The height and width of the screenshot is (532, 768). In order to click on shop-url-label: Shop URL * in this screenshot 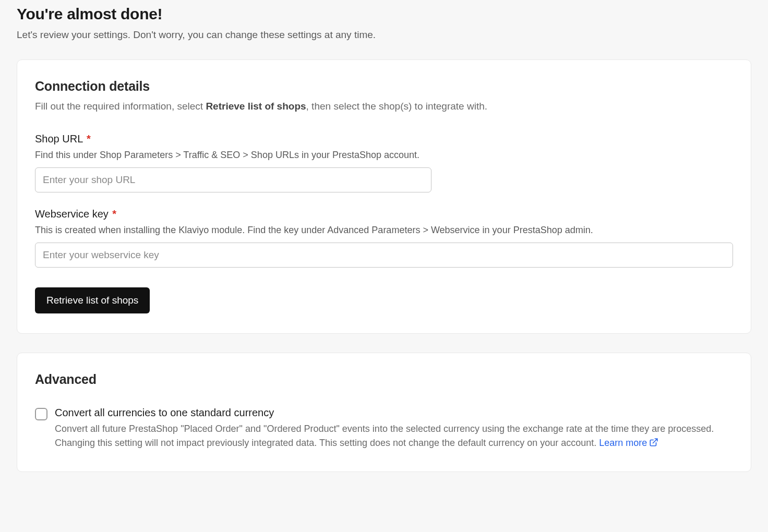, I will do `click(384, 139)`.